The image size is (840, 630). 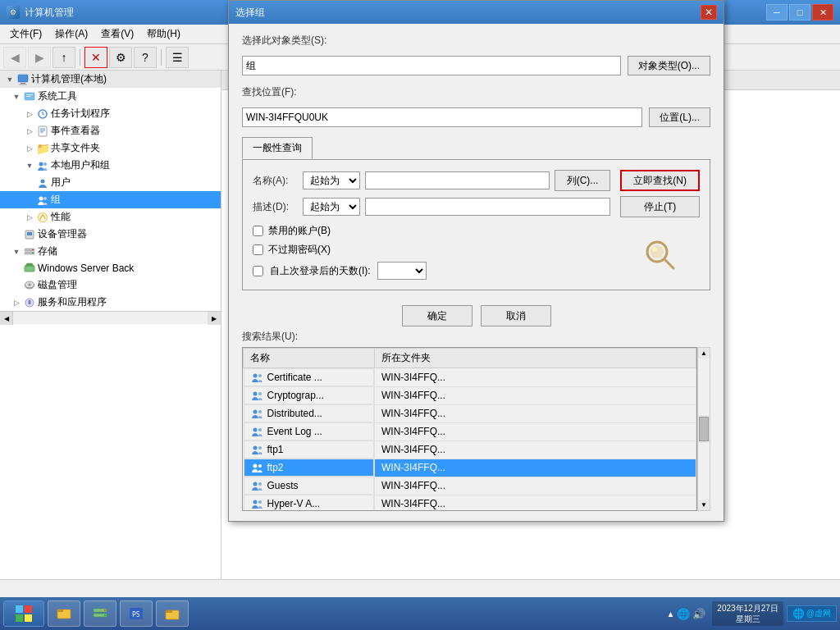 What do you see at coordinates (258, 231) in the screenshot?
I see `disabled-acct-checkbox` at bounding box center [258, 231].